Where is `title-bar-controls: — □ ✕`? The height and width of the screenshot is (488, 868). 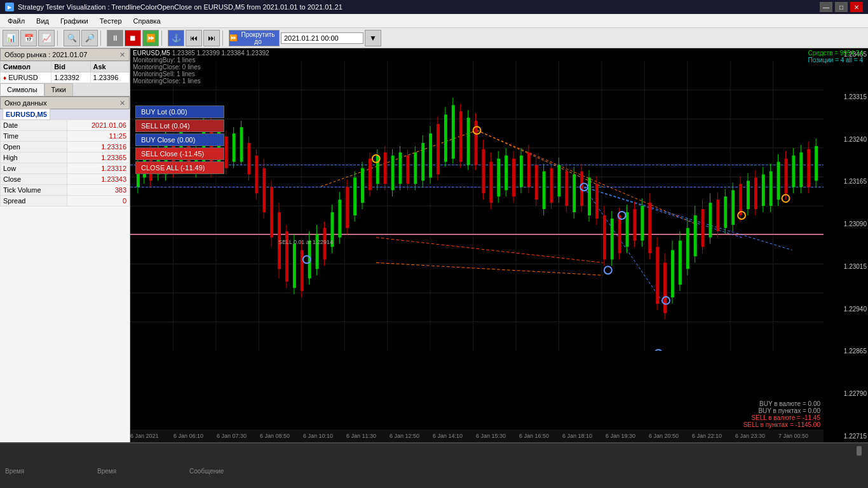 title-bar-controls: — □ ✕ is located at coordinates (841, 7).